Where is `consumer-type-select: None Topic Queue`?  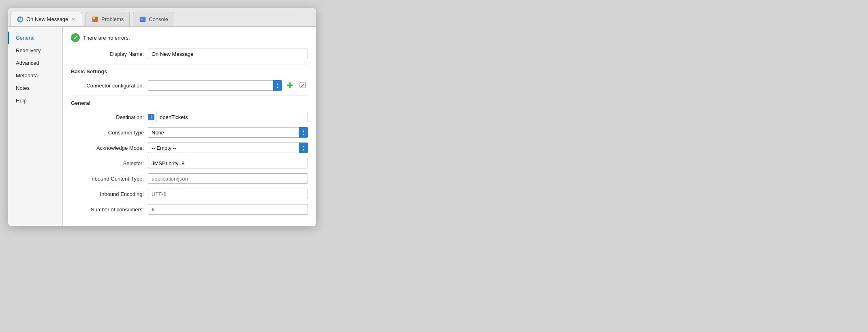
consumer-type-select: None Topic Queue is located at coordinates (228, 132).